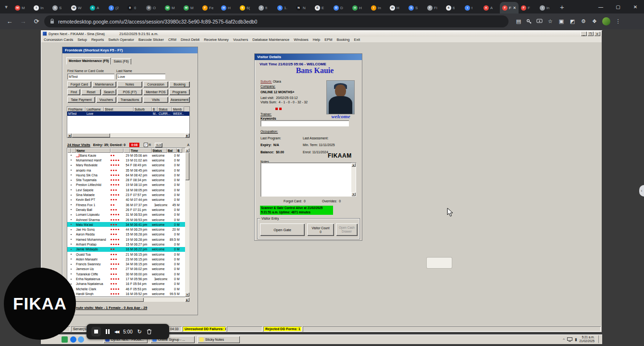 The width and height of the screenshot is (644, 346). What do you see at coordinates (95, 109) in the screenshot?
I see `grid-header-lastname: LastName` at bounding box center [95, 109].